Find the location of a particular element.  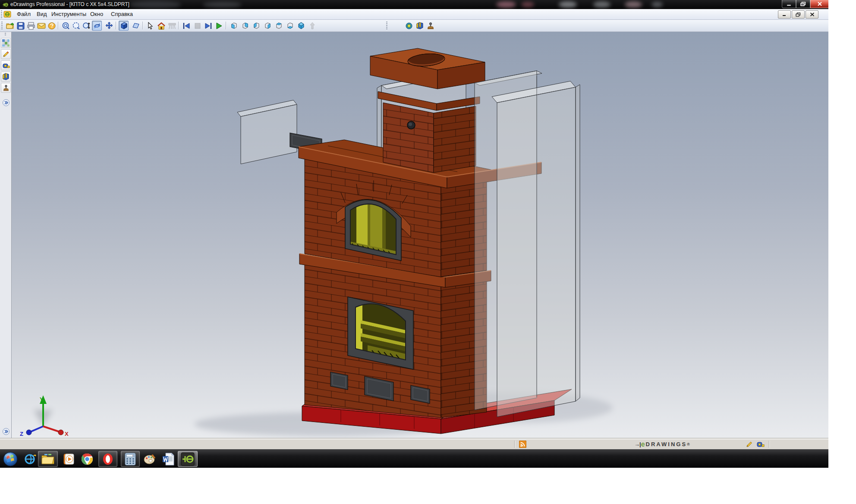

send-email-button is located at coordinates (41, 26).